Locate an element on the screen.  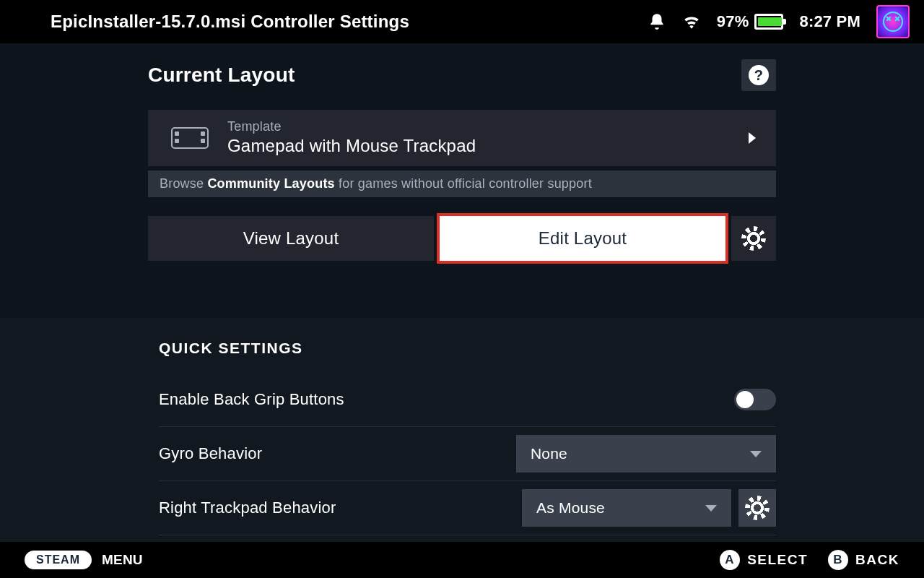
template-name: Gamepad with Mouse Trackpad is located at coordinates (479, 146).